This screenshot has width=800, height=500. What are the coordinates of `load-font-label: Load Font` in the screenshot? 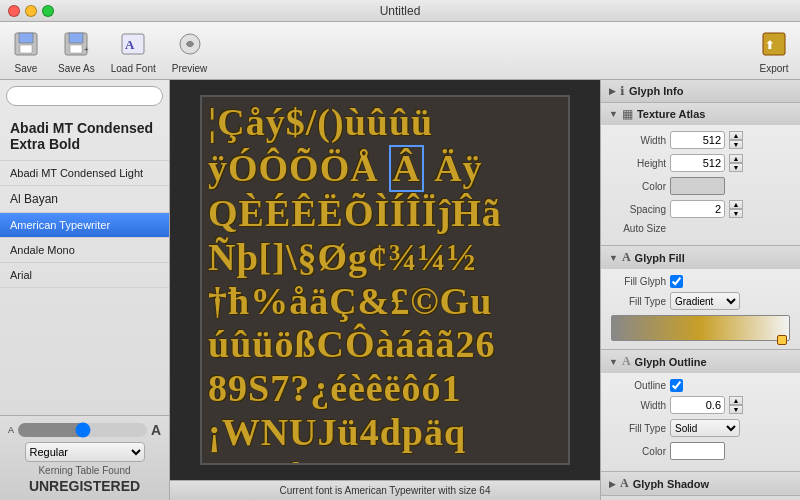 It's located at (134, 68).